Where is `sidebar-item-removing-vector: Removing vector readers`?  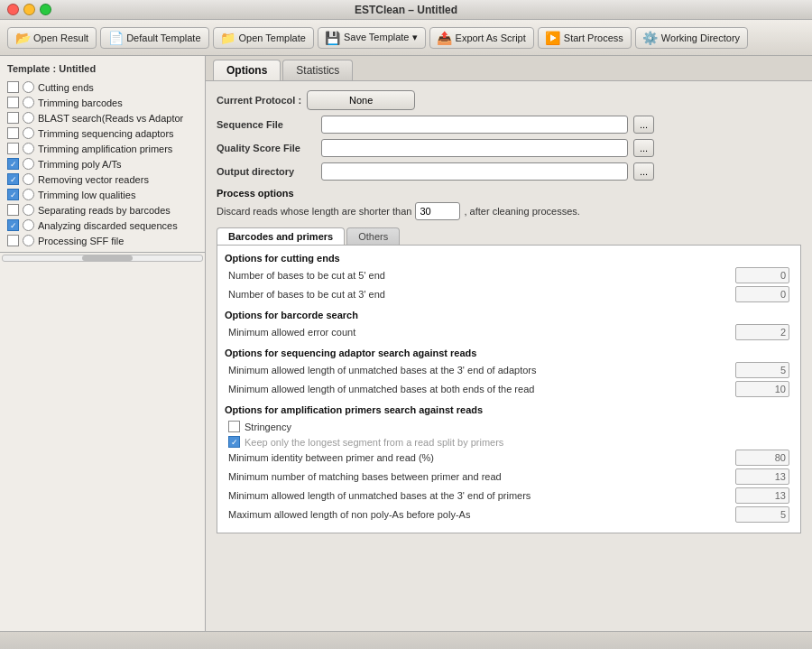
sidebar-item-removing-vector: Removing vector readers is located at coordinates (103, 179).